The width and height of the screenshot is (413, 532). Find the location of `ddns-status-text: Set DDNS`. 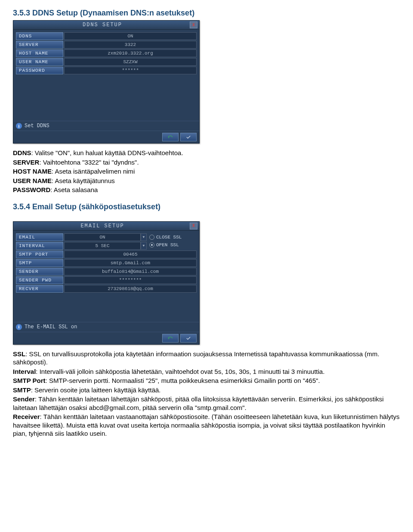

ddns-status-text: Set DDNS is located at coordinates (37, 126).